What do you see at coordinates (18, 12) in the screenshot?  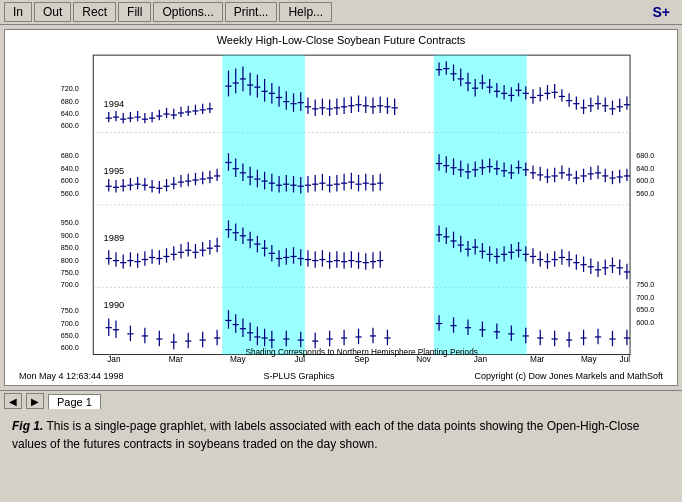 I see `in-button: In` at bounding box center [18, 12].